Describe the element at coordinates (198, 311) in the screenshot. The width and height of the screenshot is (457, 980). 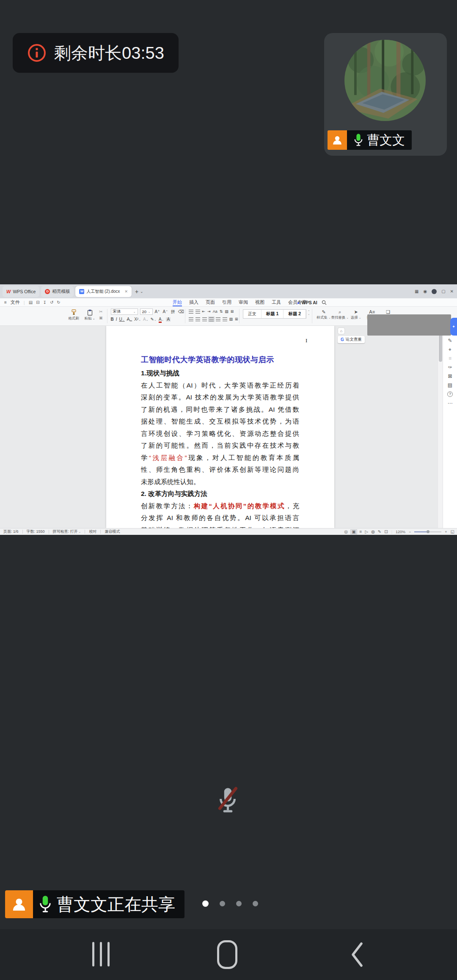
I see `number-list-icon` at that location.